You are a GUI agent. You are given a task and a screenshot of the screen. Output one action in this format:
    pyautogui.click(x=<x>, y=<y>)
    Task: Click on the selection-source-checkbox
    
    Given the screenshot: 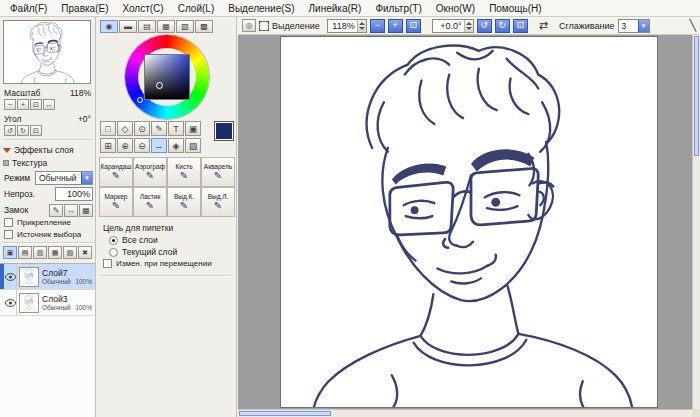 What is the action you would take?
    pyautogui.click(x=8, y=234)
    